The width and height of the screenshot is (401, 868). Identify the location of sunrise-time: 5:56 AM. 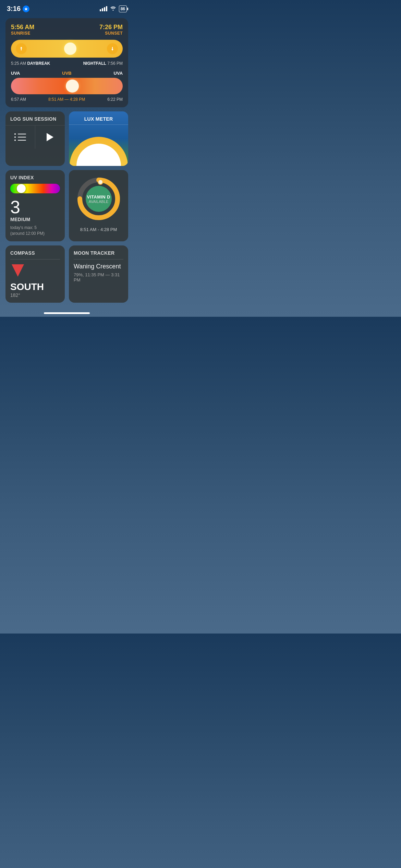
(23, 27).